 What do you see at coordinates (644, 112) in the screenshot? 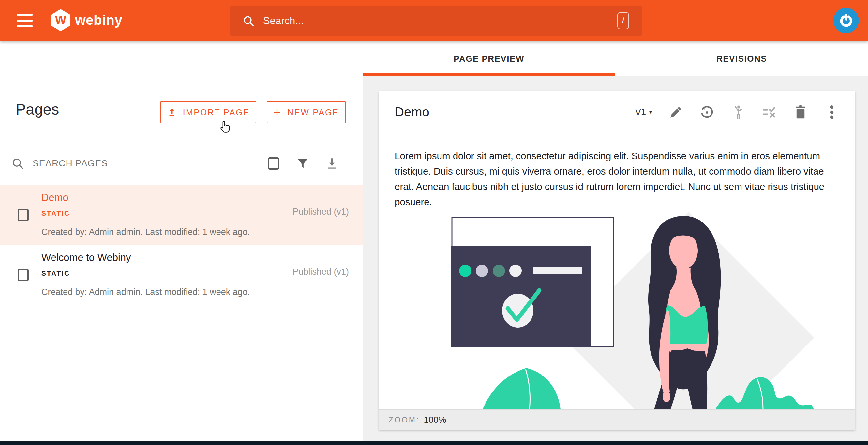
I see `version-dropdown: V1 ▾` at bounding box center [644, 112].